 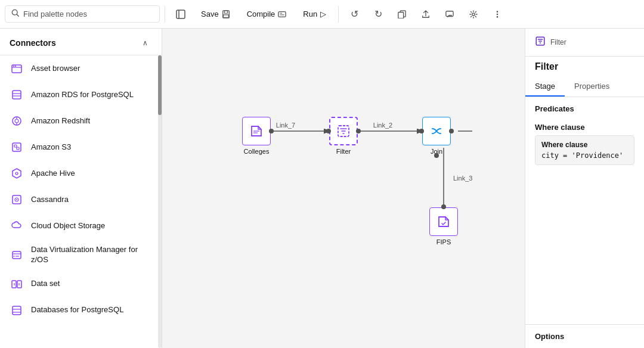 I want to click on sidebar-item-cloud-object-storage: Cloud Object Storage, so click(x=81, y=226).